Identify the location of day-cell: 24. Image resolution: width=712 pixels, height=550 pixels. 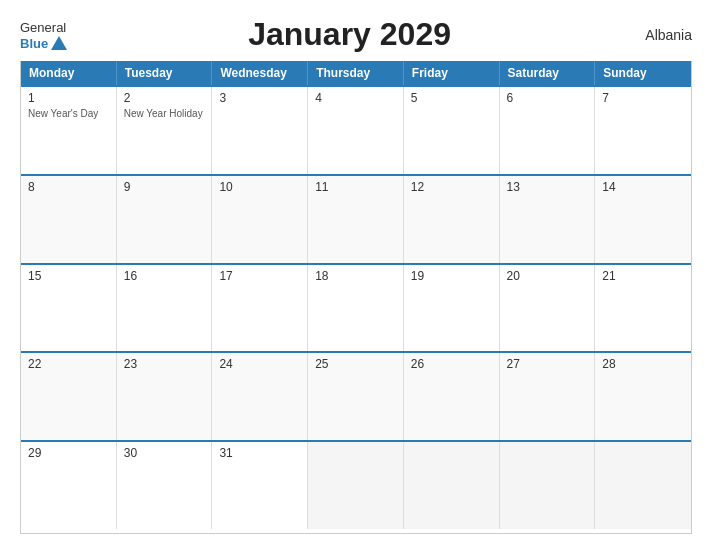
(260, 396).